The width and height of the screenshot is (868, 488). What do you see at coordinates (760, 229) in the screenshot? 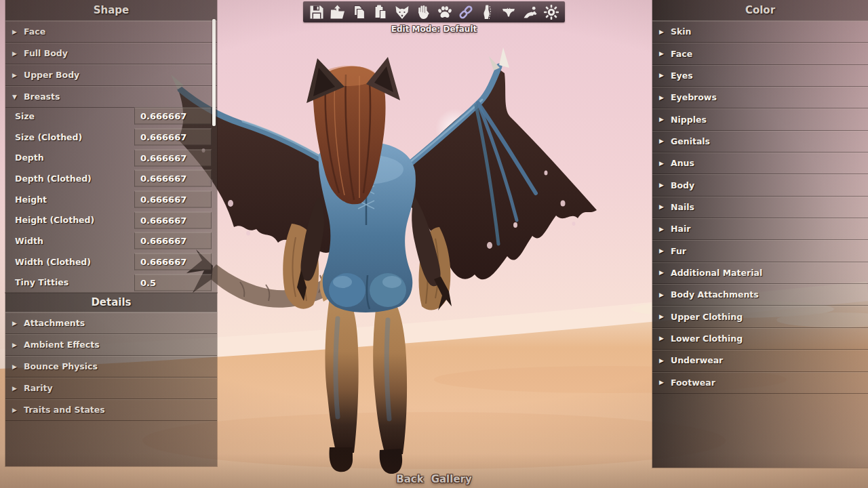
I see `section-hair: ▶Hair` at bounding box center [760, 229].